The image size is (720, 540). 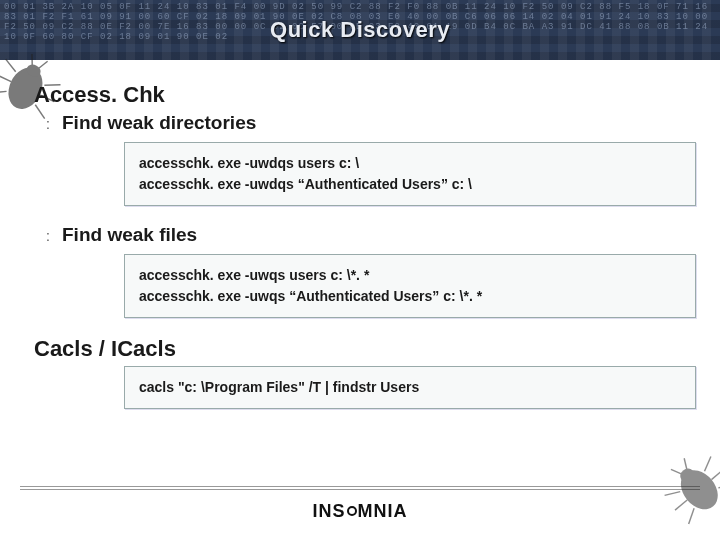 I want to click on sub-heading-label: Find weak directories, so click(x=159, y=123).